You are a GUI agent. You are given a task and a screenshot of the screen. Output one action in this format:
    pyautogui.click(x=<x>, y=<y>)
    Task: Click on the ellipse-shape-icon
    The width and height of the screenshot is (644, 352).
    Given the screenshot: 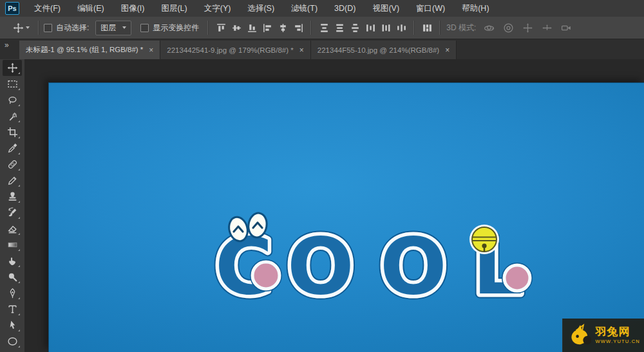 What is the action you would take?
    pyautogui.click(x=13, y=341)
    